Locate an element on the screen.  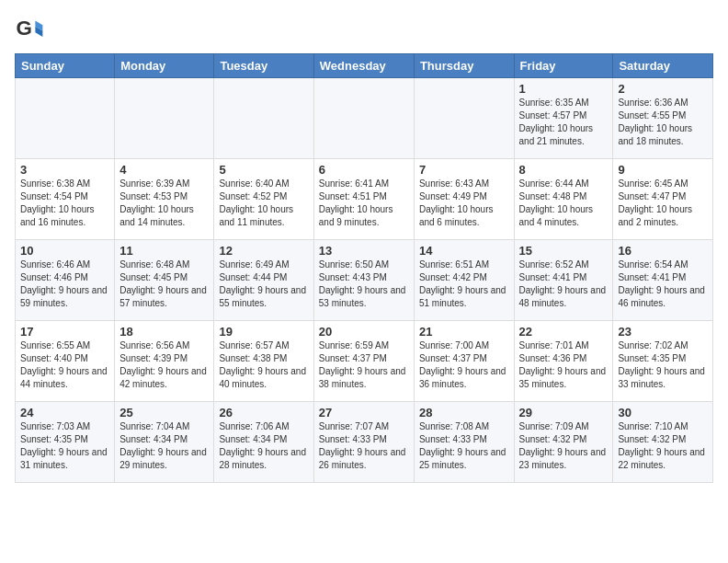
calendar-week-5: 24Sunrise: 7:03 AM Sunset: 4:35 PM Dayli… is located at coordinates (364, 442).